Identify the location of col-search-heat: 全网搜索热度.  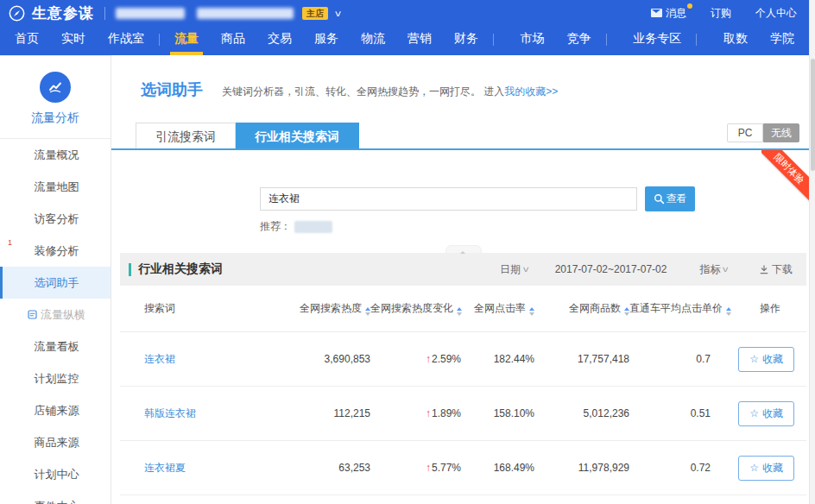
(319, 309).